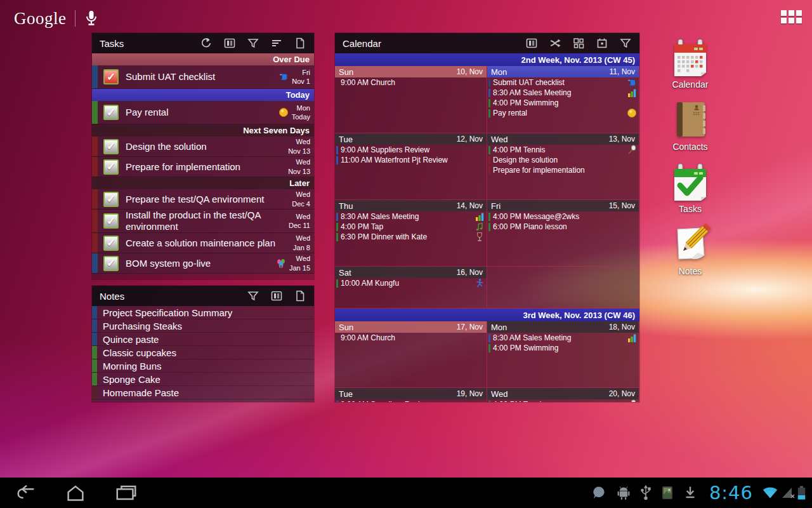  I want to click on calendar-day-header: Mon11, Nov, so click(563, 72).